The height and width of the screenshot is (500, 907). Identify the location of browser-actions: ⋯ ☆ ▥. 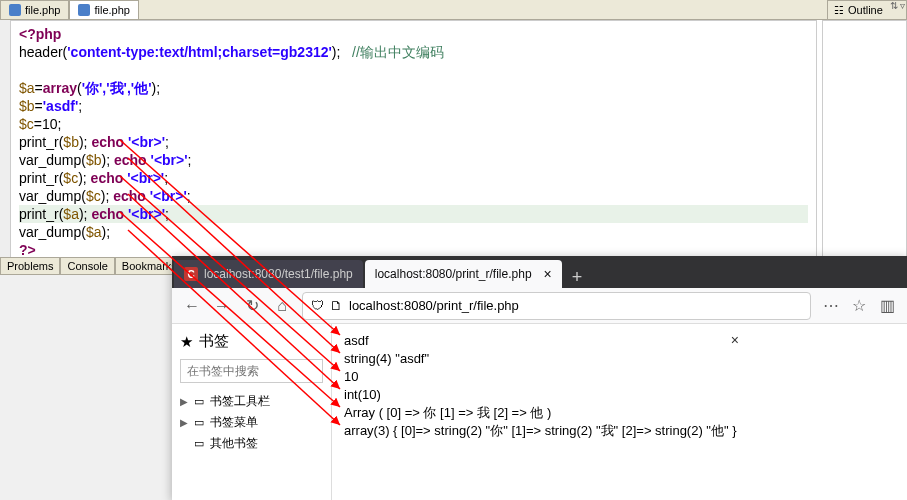
(859, 306).